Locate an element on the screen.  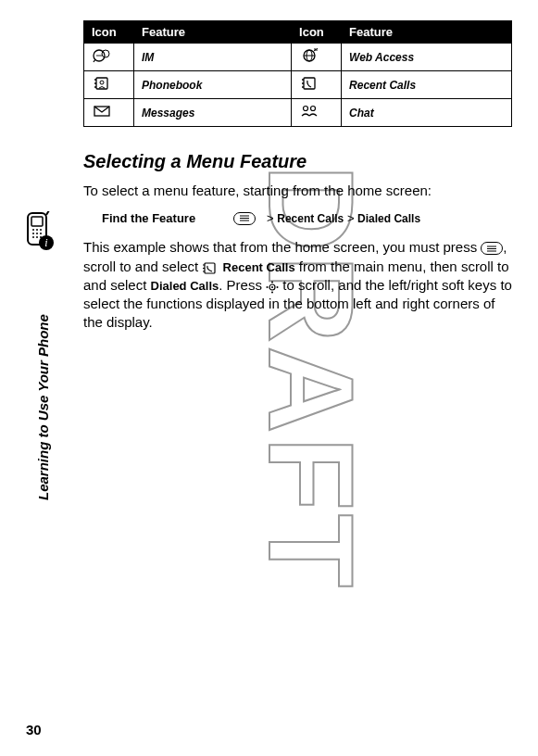
nav-key-icon is located at coordinates (272, 286).